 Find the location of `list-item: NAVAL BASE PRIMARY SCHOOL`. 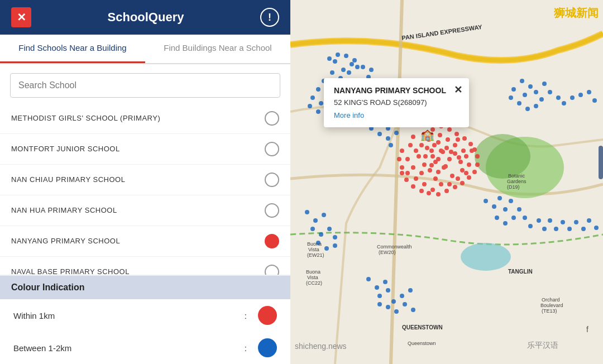

list-item: NAVAL BASE PRIMARY SCHOOL is located at coordinates (145, 266).